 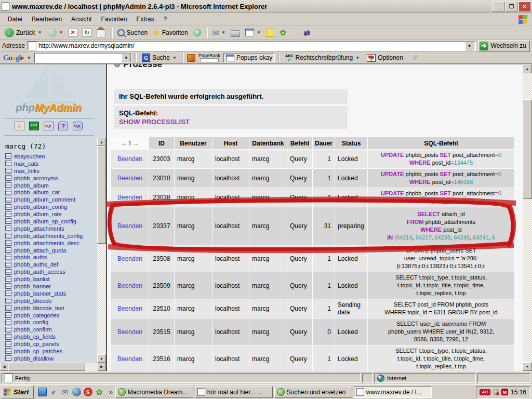 What do you see at coordinates (31, 185) in the screenshot?
I see `sidebar-table-link: phpbb_album` at bounding box center [31, 185].